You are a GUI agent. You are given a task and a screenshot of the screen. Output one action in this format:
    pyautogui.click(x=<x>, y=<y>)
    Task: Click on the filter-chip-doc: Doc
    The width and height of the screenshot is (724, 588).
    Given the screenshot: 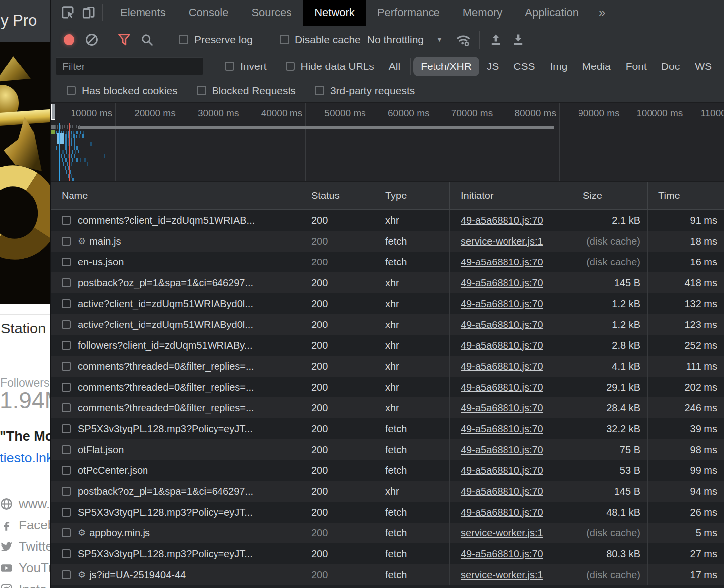 What is the action you would take?
    pyautogui.click(x=670, y=66)
    